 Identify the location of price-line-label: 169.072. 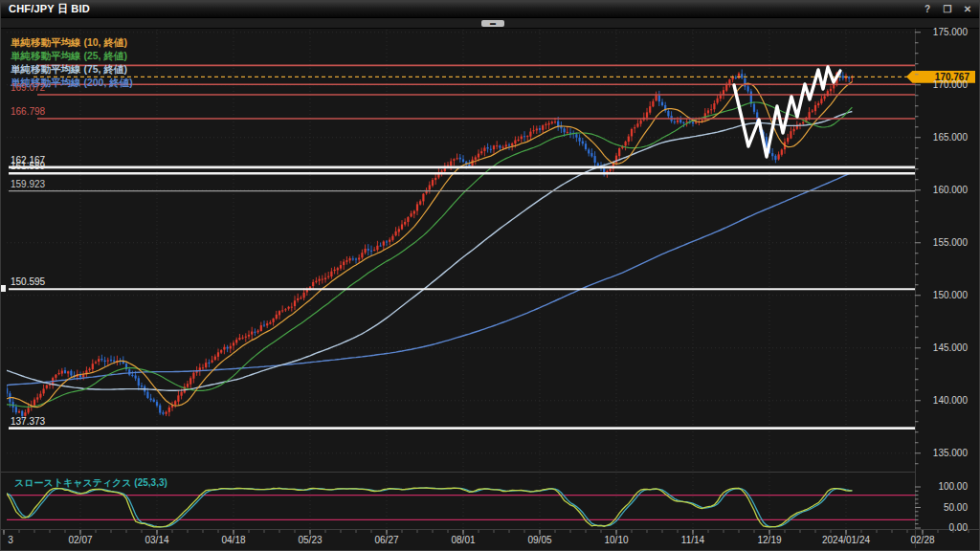
(28, 88).